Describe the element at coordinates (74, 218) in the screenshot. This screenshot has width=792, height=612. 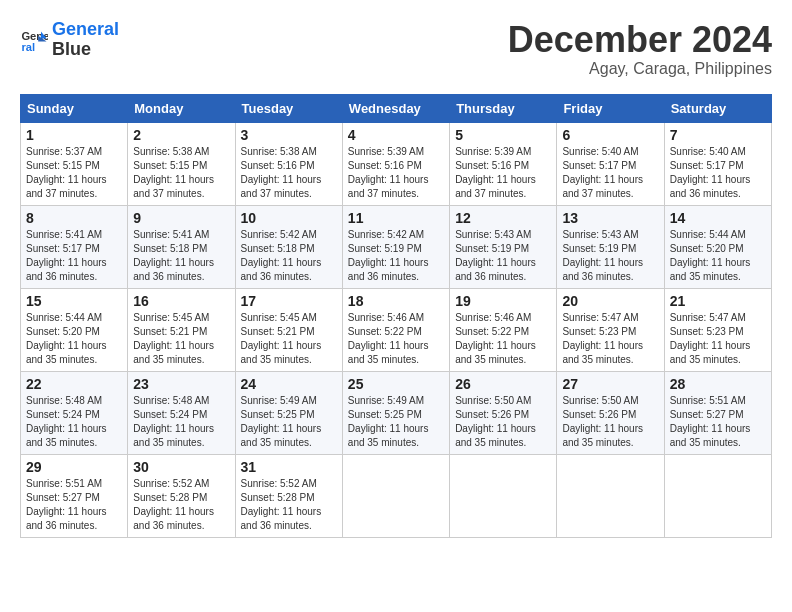
I see `day-number: 8` at that location.